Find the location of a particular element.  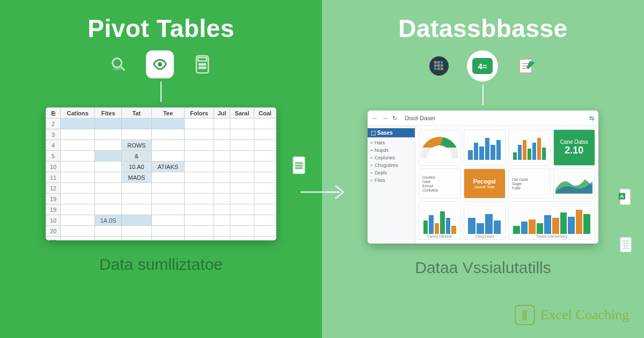

right-caption: Dataa Vssialutatills is located at coordinates (483, 268).